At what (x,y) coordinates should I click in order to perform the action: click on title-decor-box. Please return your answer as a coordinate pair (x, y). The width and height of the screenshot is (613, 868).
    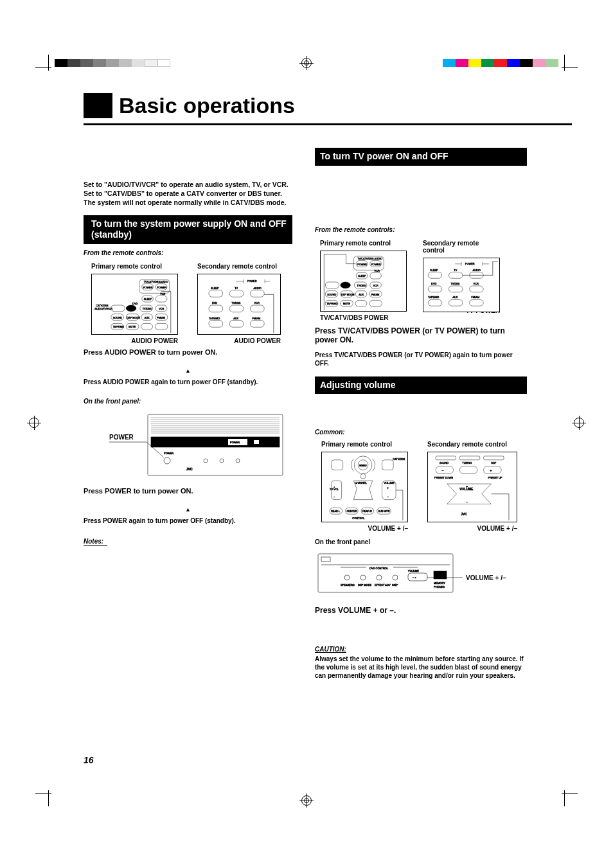
    Looking at the image, I should click on (98, 105).